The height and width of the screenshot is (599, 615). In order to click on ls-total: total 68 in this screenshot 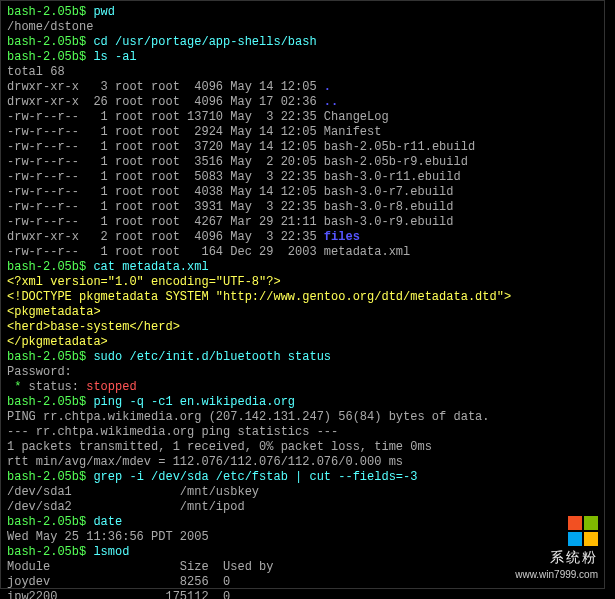, I will do `click(36, 72)`.